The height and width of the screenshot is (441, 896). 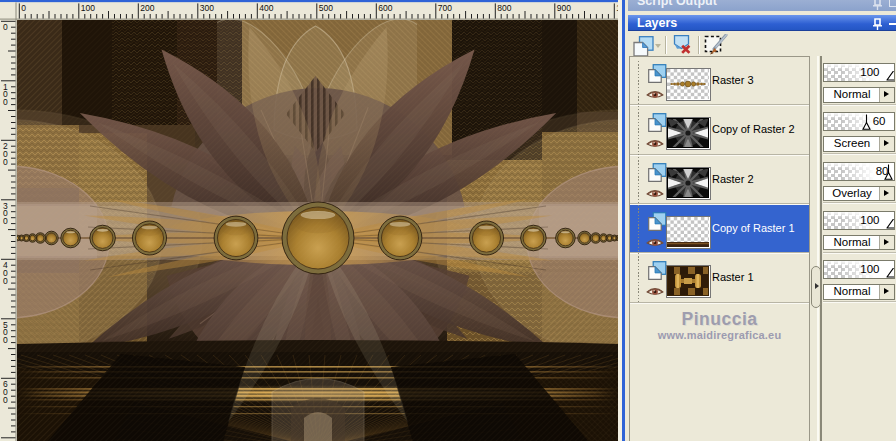 I want to click on svg-text: 900, so click(x=564, y=8).